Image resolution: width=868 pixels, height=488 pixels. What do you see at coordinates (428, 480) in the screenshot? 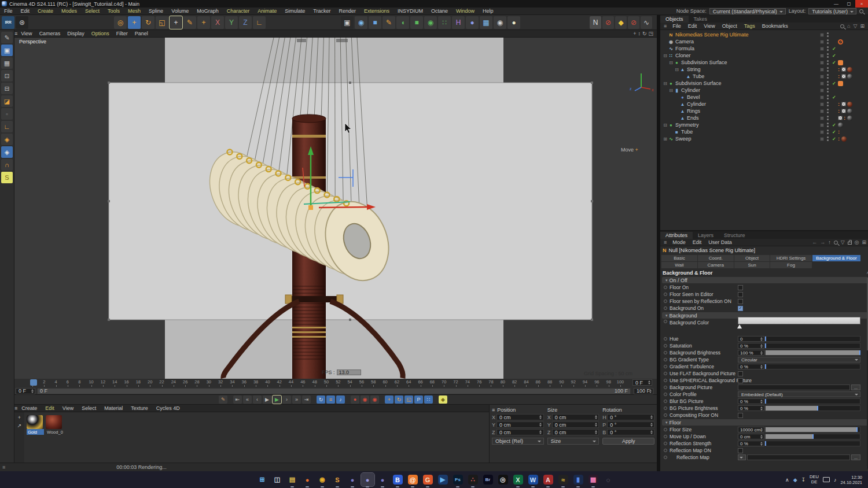
I see `g-shield-app: G` at bounding box center [428, 480].